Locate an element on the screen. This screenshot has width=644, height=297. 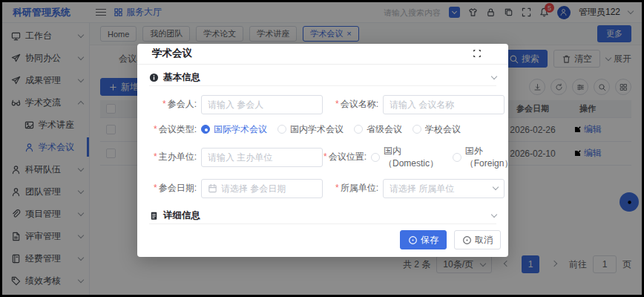
affiliated-unit-field: *所属单位: is located at coordinates (417, 189).